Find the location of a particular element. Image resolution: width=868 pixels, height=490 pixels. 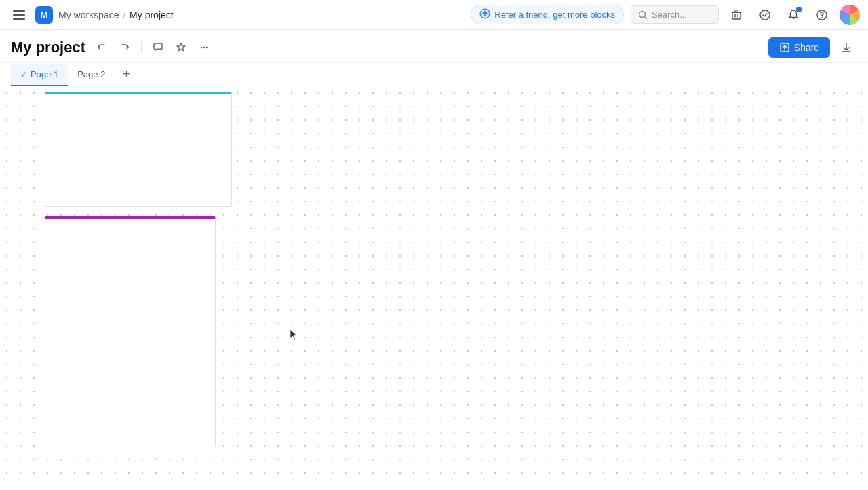

tab-page1-label: Page 1 is located at coordinates (45, 75).